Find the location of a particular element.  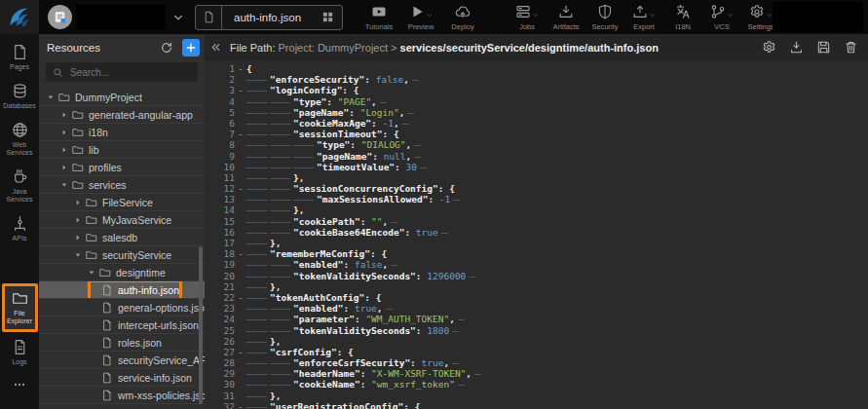

fold-gutter is located at coordinates (242, 113).